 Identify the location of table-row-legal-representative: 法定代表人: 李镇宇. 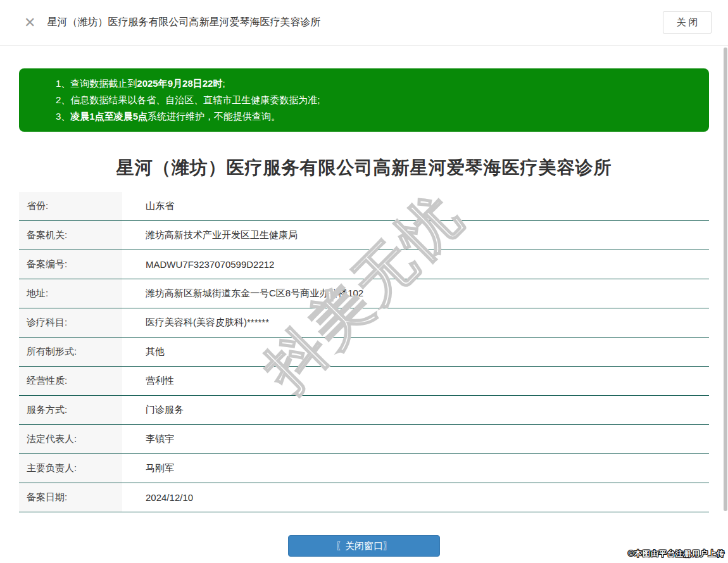
(364, 440).